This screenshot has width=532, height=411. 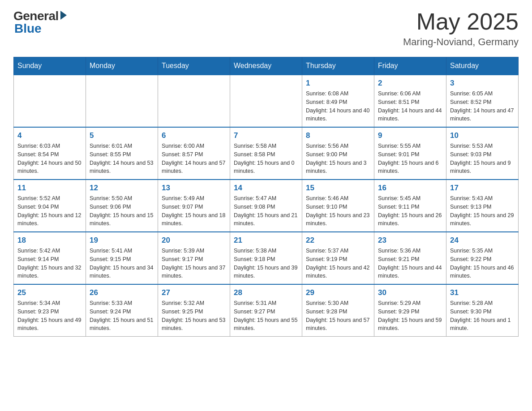 I want to click on day-info: Sunrise: 5:56 AMSunset: 9:00 PMDaylight:…, so click(x=338, y=158).